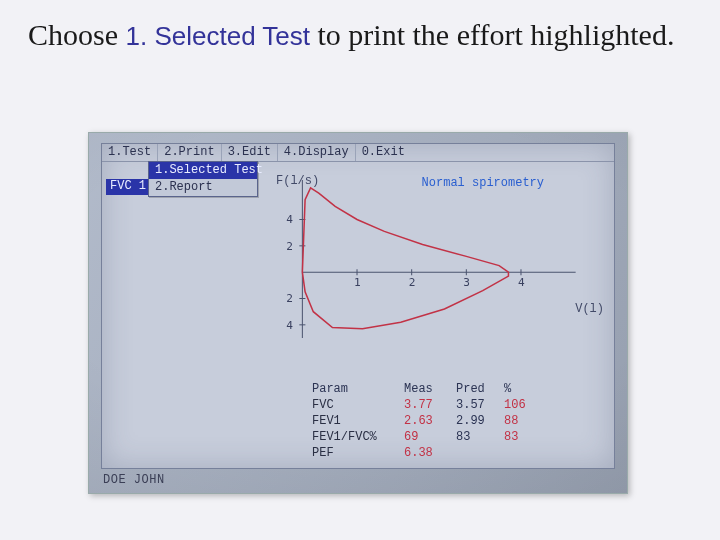  Describe the element at coordinates (524, 389) in the screenshot. I see `table-header: %` at that location.